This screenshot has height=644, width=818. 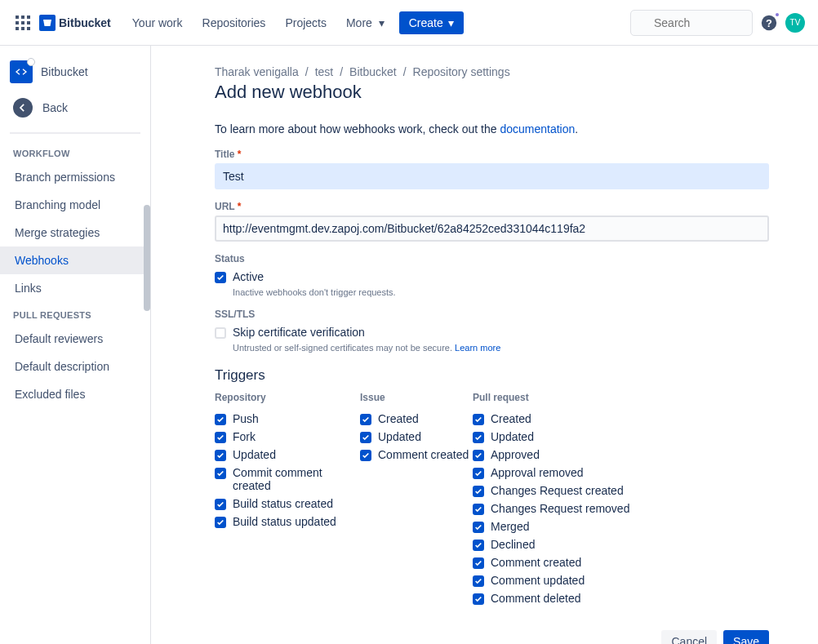 What do you see at coordinates (746, 637) in the screenshot?
I see `save-button: Save` at bounding box center [746, 637].